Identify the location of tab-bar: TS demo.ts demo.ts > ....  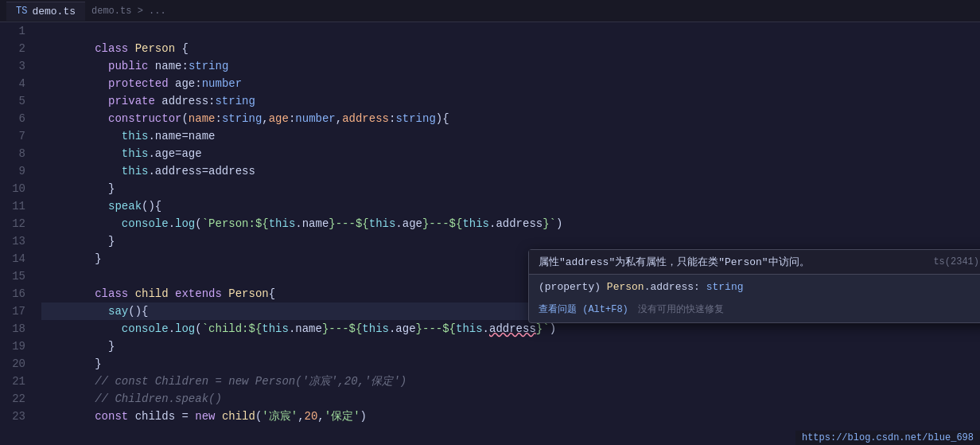
(490, 11).